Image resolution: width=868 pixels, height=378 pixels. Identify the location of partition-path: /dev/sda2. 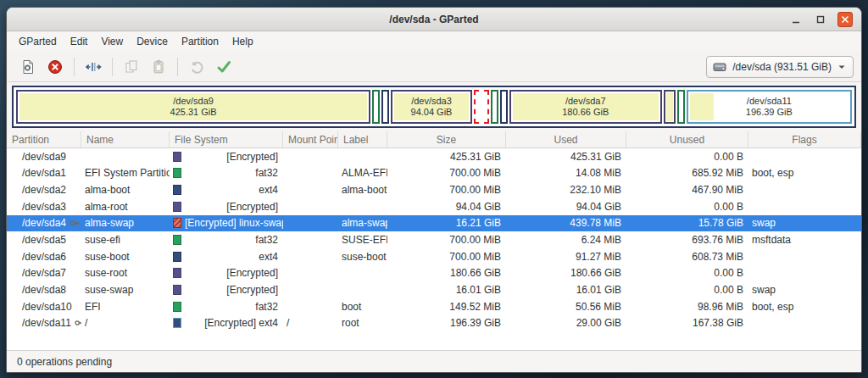
(44, 190).